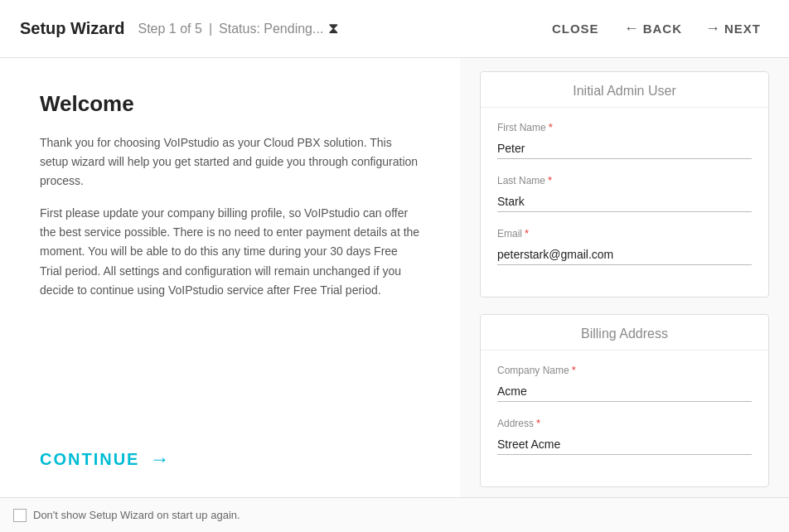  I want to click on admin-card-title: Initial Admin User, so click(625, 89).